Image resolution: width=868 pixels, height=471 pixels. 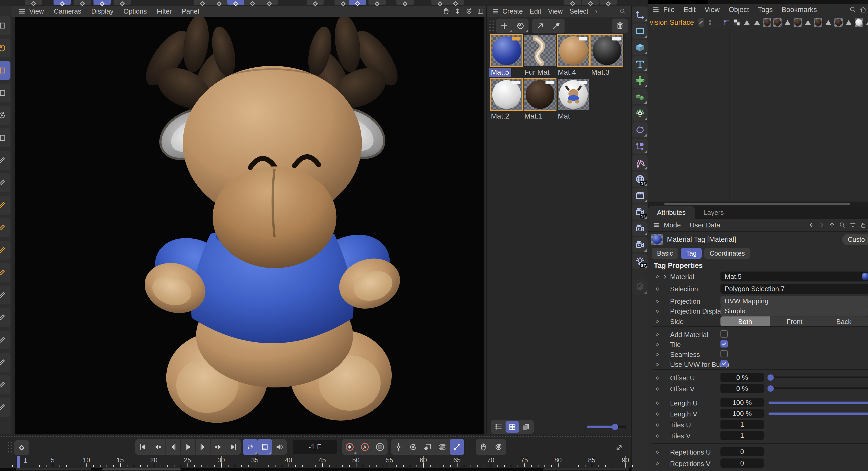 What do you see at coordinates (456, 3) in the screenshot?
I see `chevron-tool-d-button` at bounding box center [456, 3].